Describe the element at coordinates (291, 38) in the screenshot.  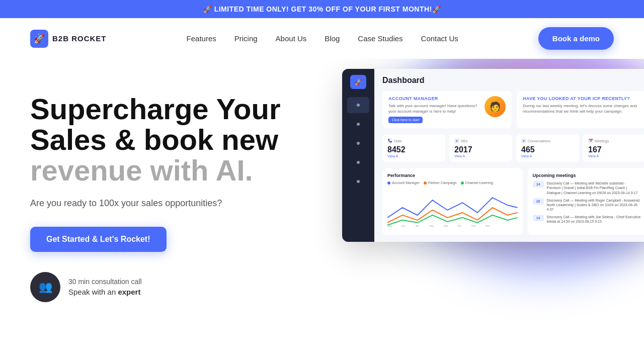
I see `nav-item-about: About Us` at that location.